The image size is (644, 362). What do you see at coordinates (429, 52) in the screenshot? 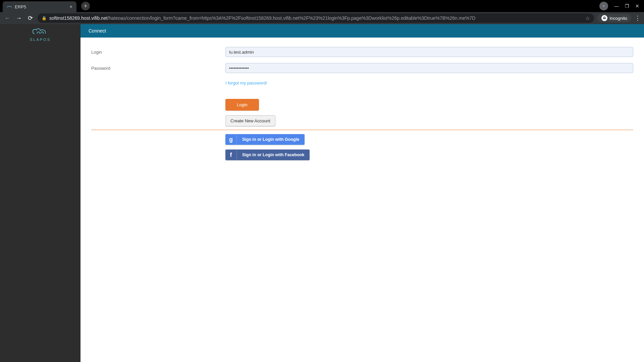
I see `login-input` at bounding box center [429, 52].